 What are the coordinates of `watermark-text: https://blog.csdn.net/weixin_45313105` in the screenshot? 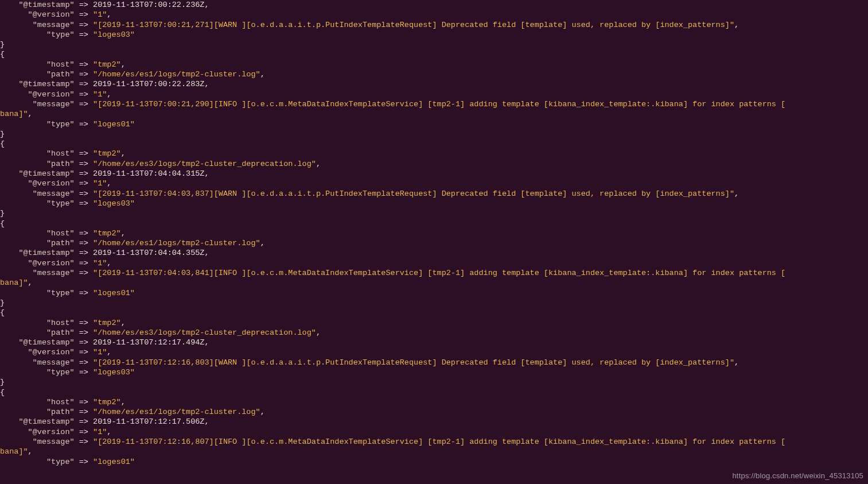 It's located at (797, 475).